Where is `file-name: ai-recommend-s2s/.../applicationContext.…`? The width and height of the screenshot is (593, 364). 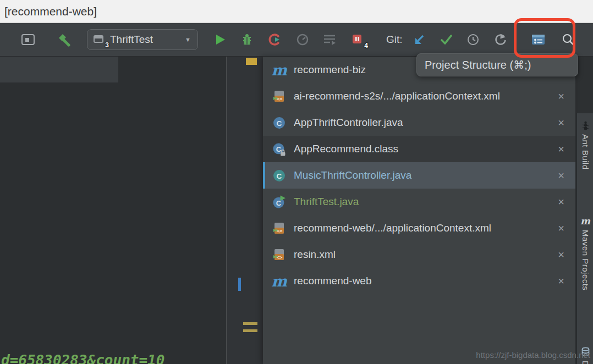 file-name: ai-recommend-s2s/.../applicationContext.… is located at coordinates (424, 96).